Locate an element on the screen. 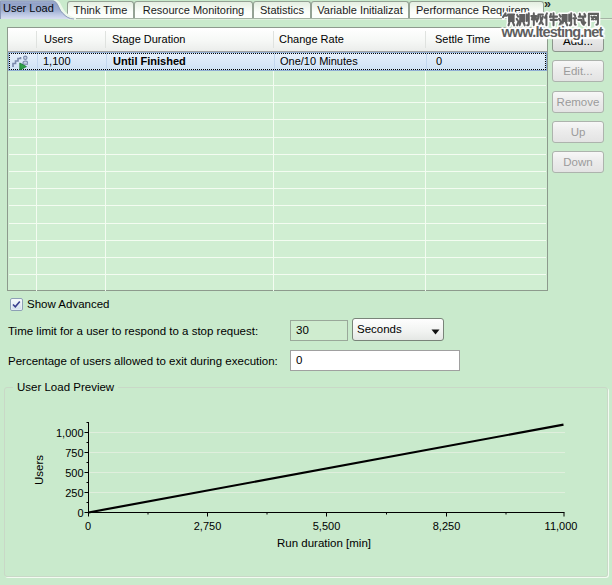 This screenshot has width=612, height=585. svg-text: Users is located at coordinates (39, 470).